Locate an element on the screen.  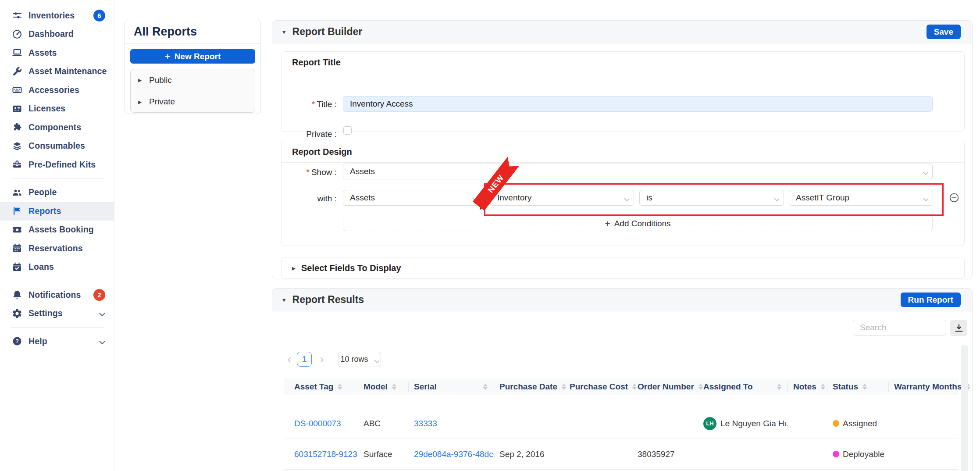
puzzle-icon is located at coordinates (17, 127).